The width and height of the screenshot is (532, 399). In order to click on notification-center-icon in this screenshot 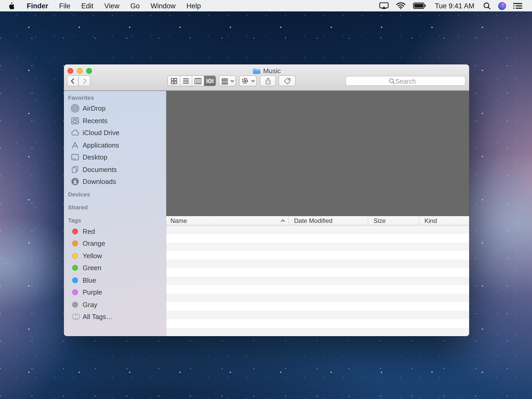, I will do `click(518, 6)`.